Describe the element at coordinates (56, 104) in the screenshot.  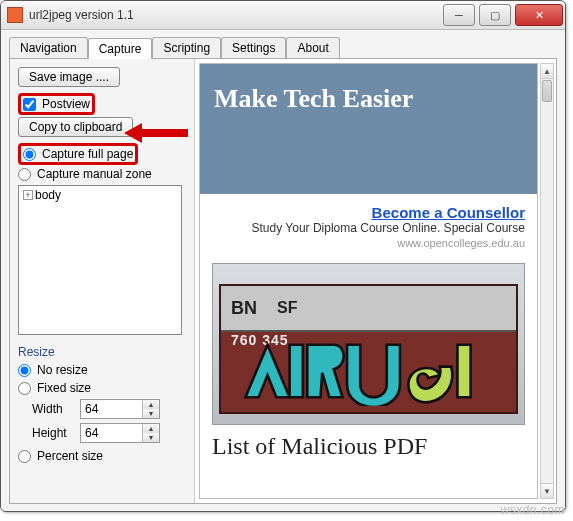
I see `postview-highlight: Postview` at that location.